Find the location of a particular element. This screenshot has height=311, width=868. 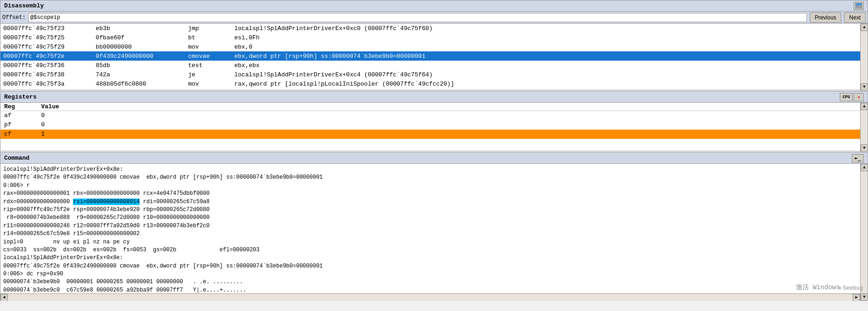

reg-value: 1 is located at coordinates (449, 134).